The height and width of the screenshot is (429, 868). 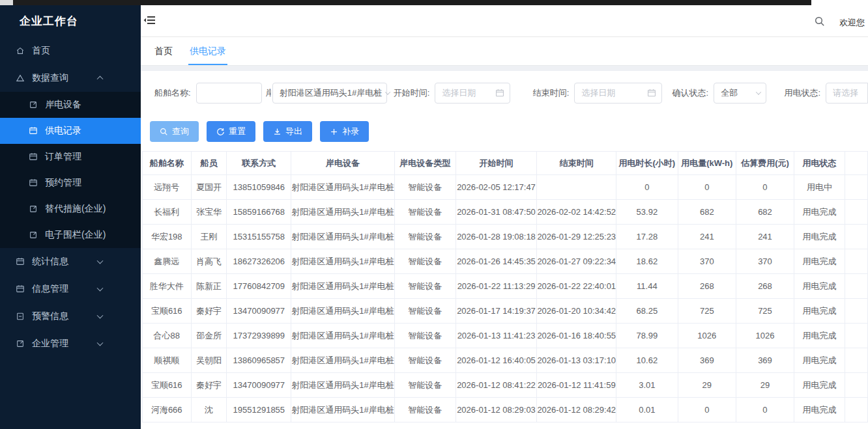 What do you see at coordinates (164, 51) in the screenshot?
I see `tab-home: 首页` at bounding box center [164, 51].